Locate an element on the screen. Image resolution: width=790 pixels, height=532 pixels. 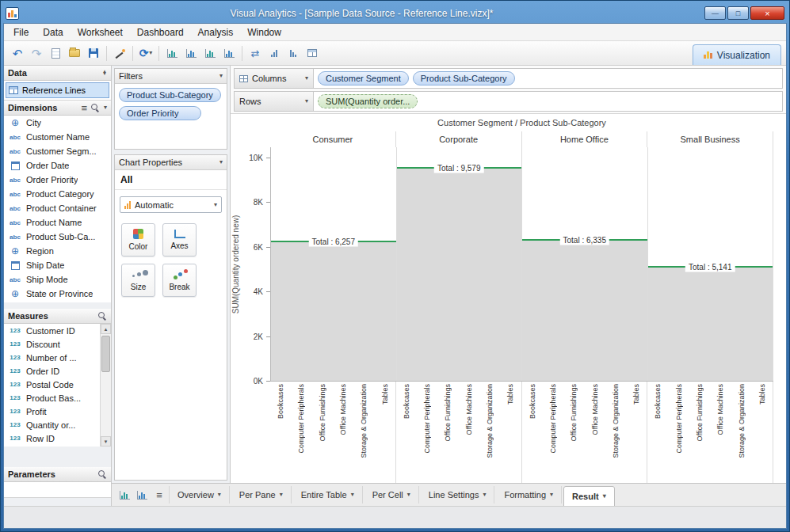
sort-ascending-button is located at coordinates (274, 54).